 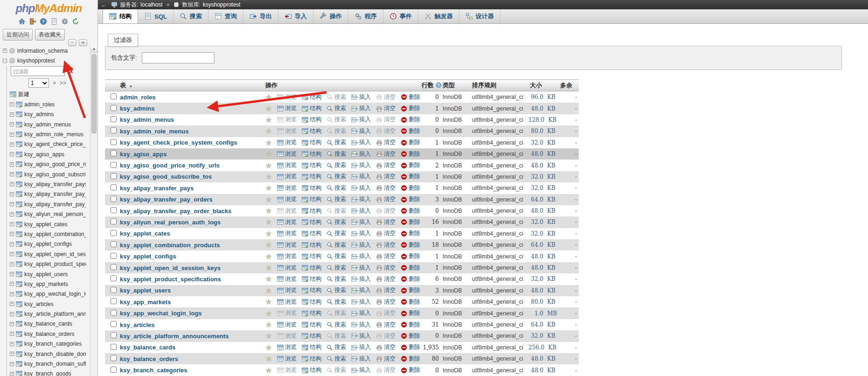 What do you see at coordinates (49, 254) in the screenshot?
I see `tree-table-item: +ksy_applet_open_id_session_keys` at bounding box center [49, 254].